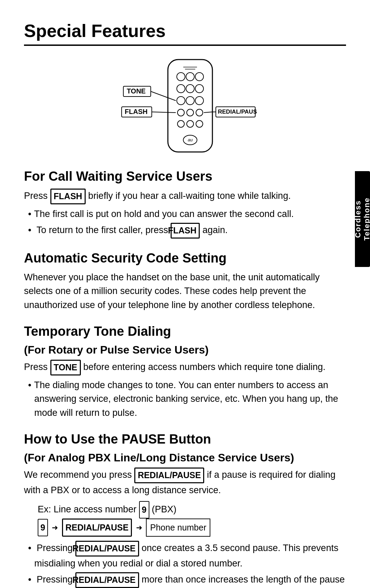 The image size is (370, 588). What do you see at coordinates (362, 219) in the screenshot?
I see `side-tab-label: Cordless Telephone` at bounding box center [362, 219].